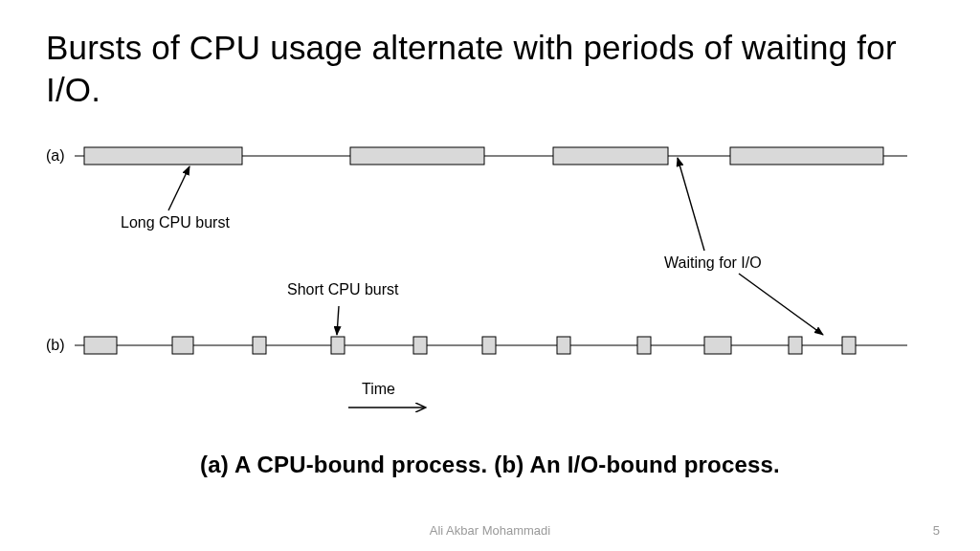  What do you see at coordinates (379, 388) in the screenshot?
I see `time-label: Time` at bounding box center [379, 388].